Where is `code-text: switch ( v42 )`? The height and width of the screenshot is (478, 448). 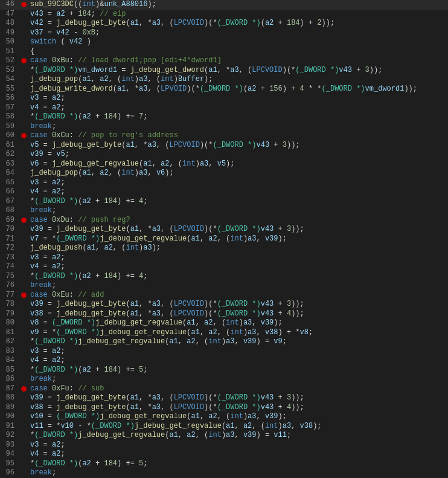
code-text: switch ( v42 ) is located at coordinates (238, 42).